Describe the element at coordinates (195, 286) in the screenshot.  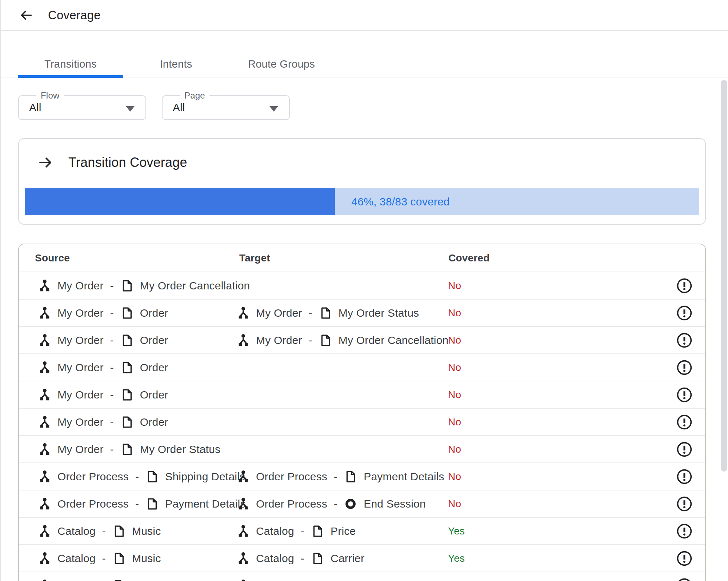
I see `page-name: My Order Cancellation` at that location.